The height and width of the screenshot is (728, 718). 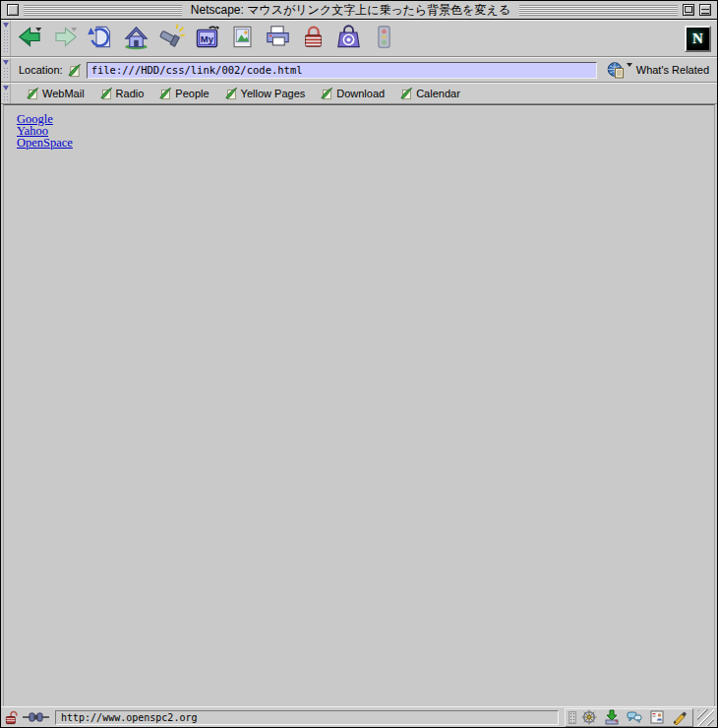 What do you see at coordinates (348, 39) in the screenshot?
I see `shop-bag-icon` at bounding box center [348, 39].